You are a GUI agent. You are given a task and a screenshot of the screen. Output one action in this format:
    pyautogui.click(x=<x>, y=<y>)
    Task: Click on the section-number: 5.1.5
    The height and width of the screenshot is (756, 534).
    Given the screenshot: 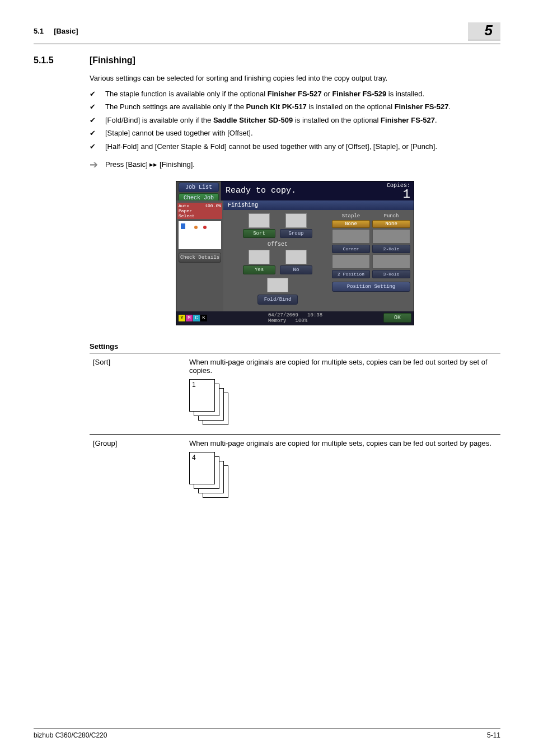 What is the action you would take?
    pyautogui.click(x=62, y=60)
    